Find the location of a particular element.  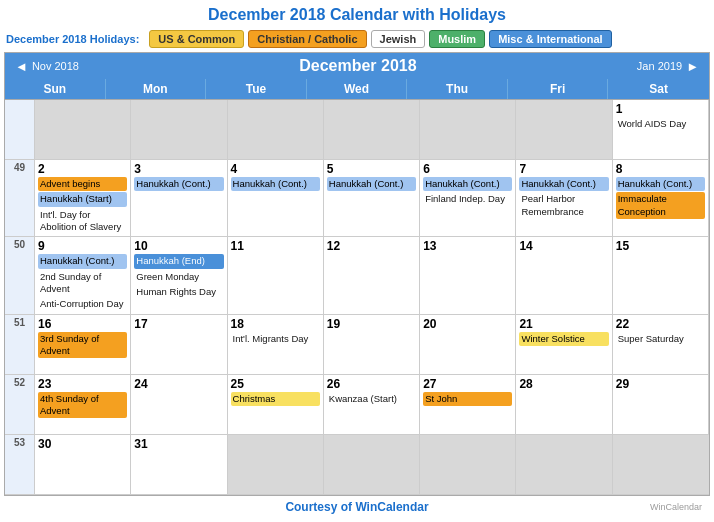

calendar-event: Human Rights Day is located at coordinates (178, 292).